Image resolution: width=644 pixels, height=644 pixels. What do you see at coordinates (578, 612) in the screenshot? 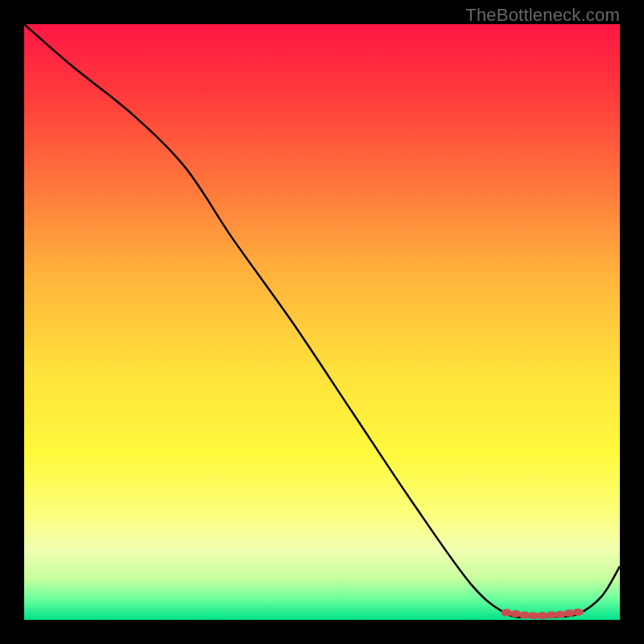
I see `marker-point` at bounding box center [578, 612].